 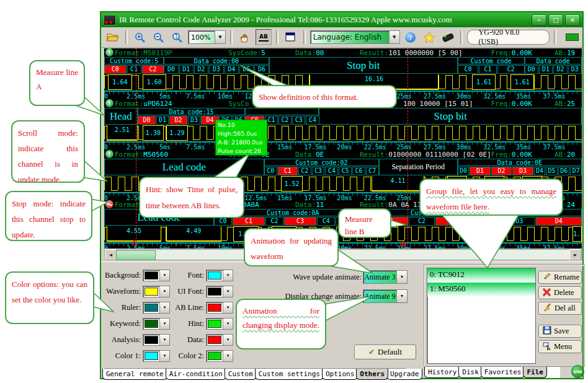 I want to click on device-button: YG-920 V8.0 (USB), so click(x=509, y=37).